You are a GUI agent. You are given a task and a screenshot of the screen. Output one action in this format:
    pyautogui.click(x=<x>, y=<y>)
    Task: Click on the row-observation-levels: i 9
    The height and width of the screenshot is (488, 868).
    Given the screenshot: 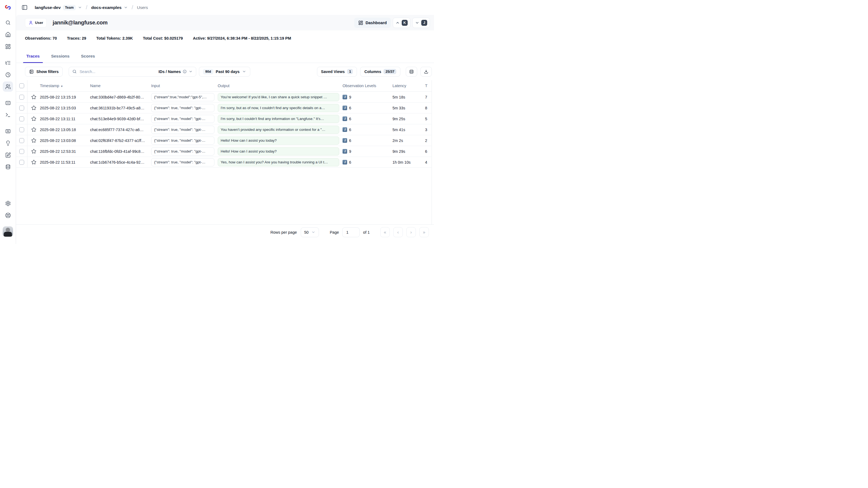 What is the action you would take?
    pyautogui.click(x=368, y=97)
    